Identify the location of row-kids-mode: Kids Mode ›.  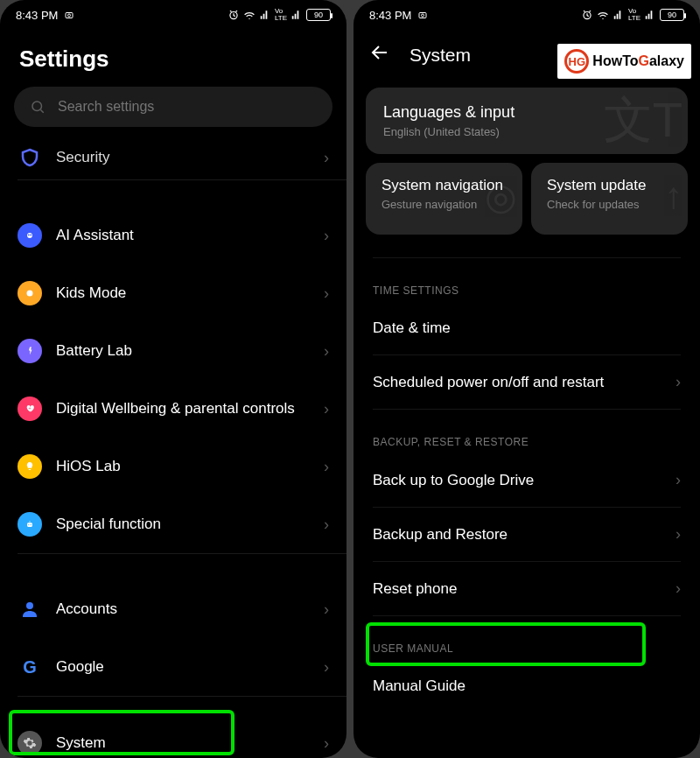
(173, 293).